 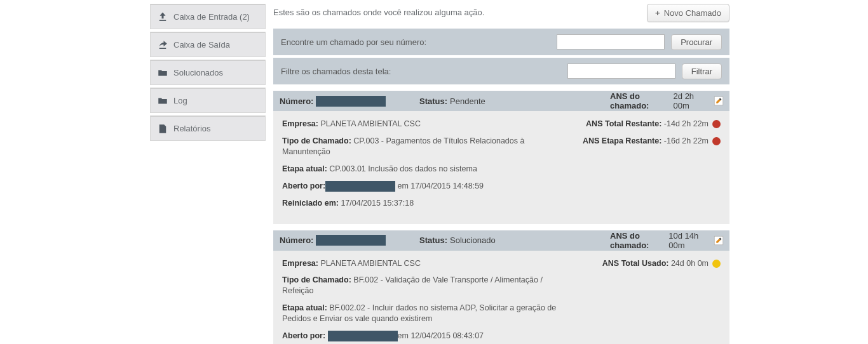 What do you see at coordinates (468, 102) in the screenshot?
I see `status-value: Pendente` at bounding box center [468, 102].